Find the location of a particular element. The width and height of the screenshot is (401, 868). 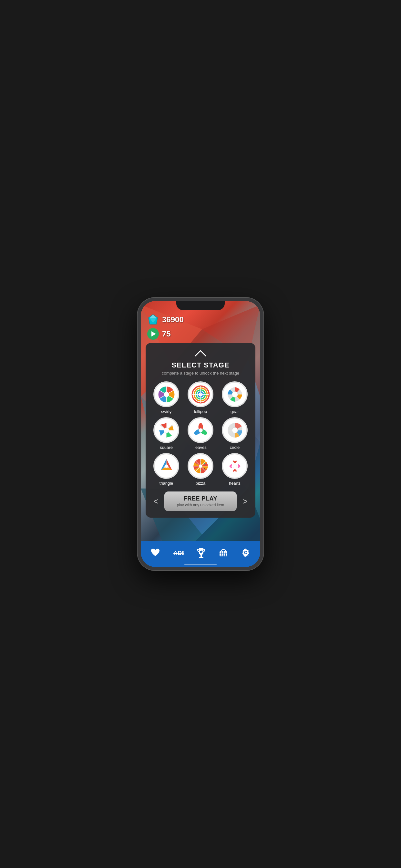

stage-item-gear: gear is located at coordinates (235, 398).